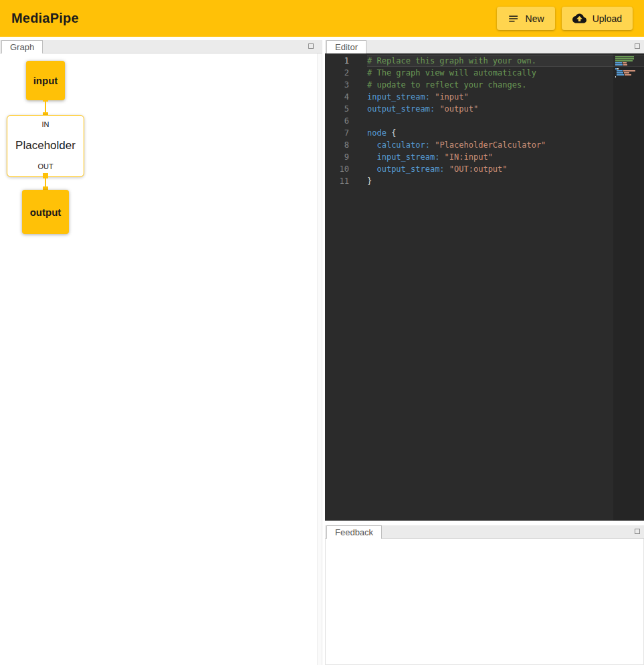 The height and width of the screenshot is (665, 644). What do you see at coordinates (45, 80) in the screenshot?
I see `input-node-label: input` at bounding box center [45, 80].